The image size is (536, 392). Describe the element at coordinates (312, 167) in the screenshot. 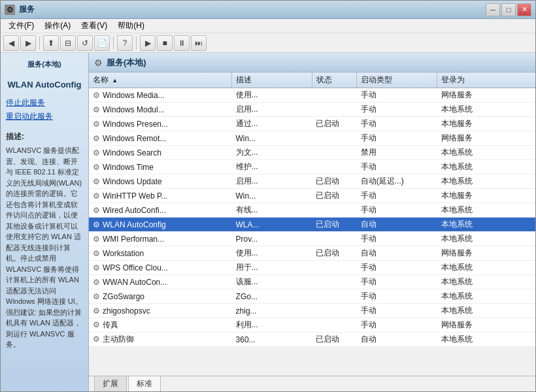

I see `table-row: ⚙Windows Time 维护... 手动 本地系统` at that location.